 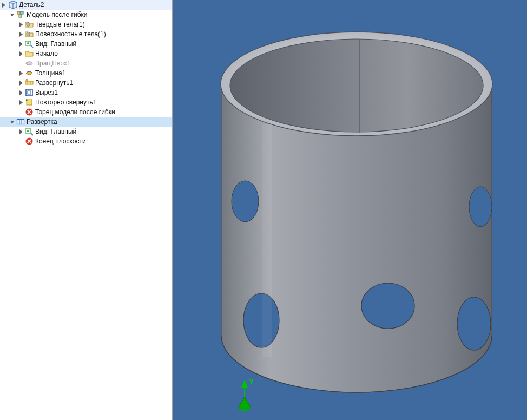 I want to click on tree-item-label: Твердые тела(1), so click(x=60, y=24).